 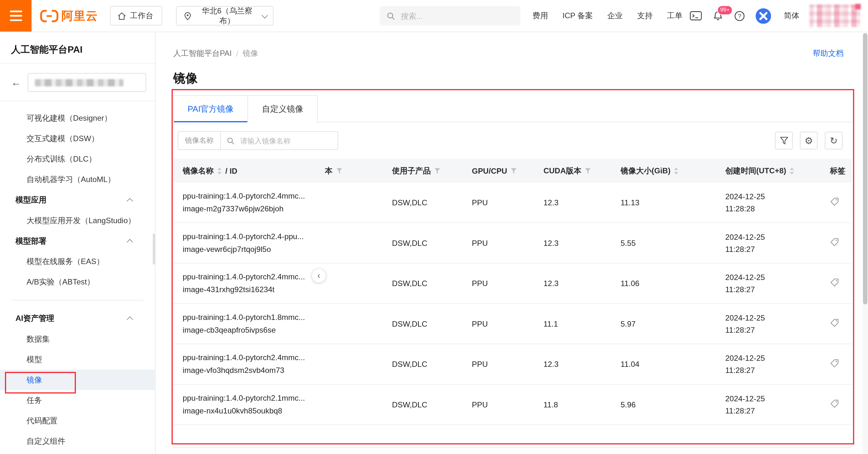 I want to click on search-icon, so click(x=391, y=16).